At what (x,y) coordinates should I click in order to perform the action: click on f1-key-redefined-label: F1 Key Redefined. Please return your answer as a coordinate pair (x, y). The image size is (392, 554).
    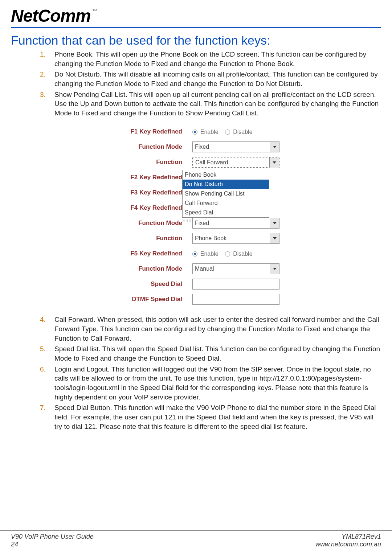
    Looking at the image, I should click on (138, 132).